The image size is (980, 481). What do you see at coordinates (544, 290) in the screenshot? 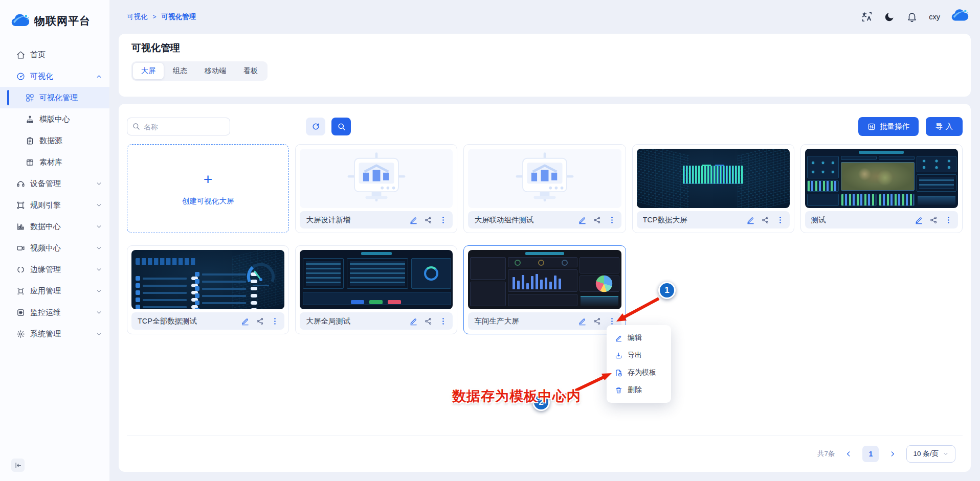
I see `dashboard-card-workshop: 车间生产大屏` at bounding box center [544, 290].